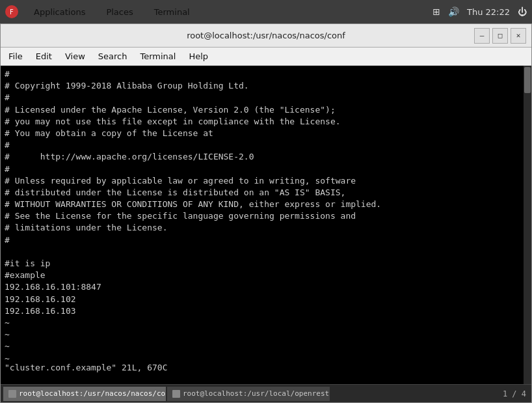 This screenshot has width=532, height=403. I want to click on terminal-menu: Terminal, so click(172, 12).